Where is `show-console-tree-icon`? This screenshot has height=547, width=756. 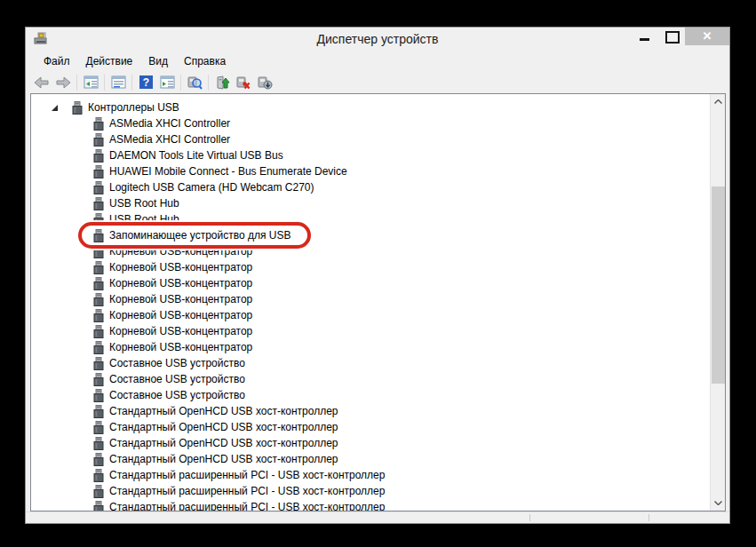 show-console-tree-icon is located at coordinates (91, 83).